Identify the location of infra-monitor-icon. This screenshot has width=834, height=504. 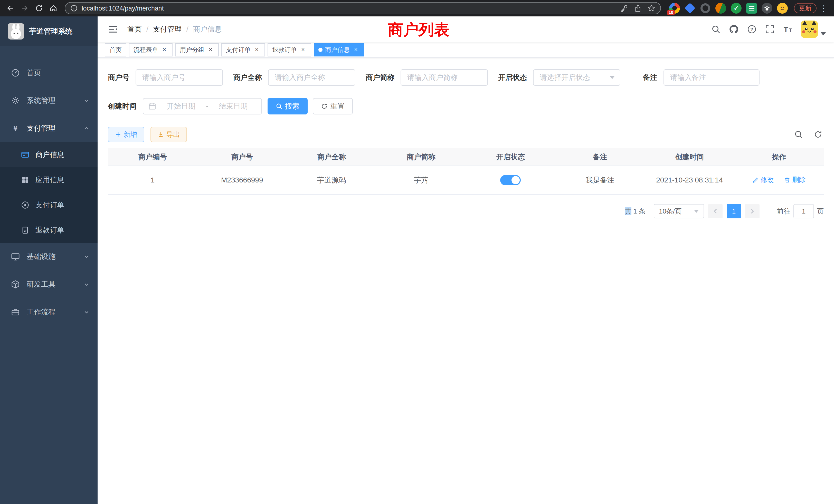
(16, 256).